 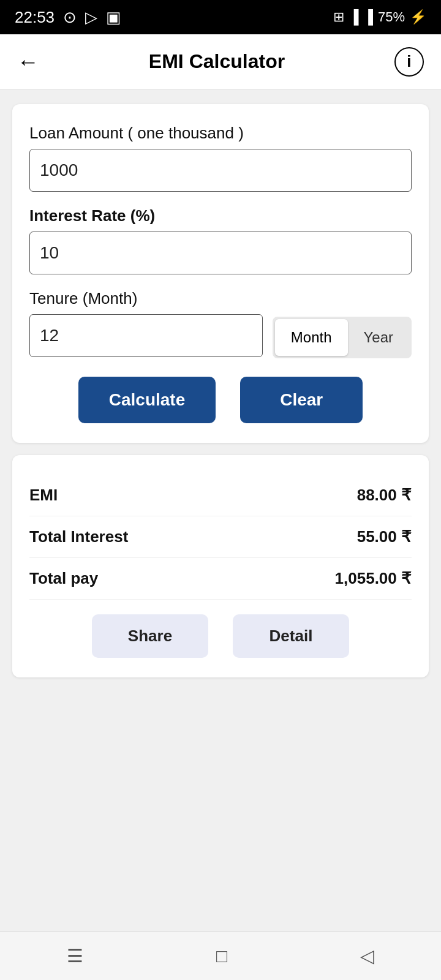 I want to click on tenure-month-button: Month, so click(x=311, y=337).